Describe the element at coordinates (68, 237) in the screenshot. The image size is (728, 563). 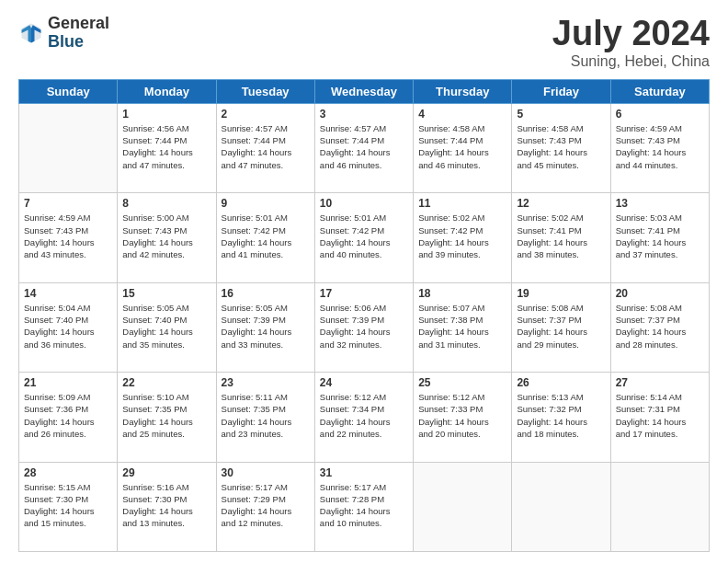
I see `calendar-cell: 7Sunrise: 4:59 AM Sunset: 7:43 PM Daylig…` at that location.